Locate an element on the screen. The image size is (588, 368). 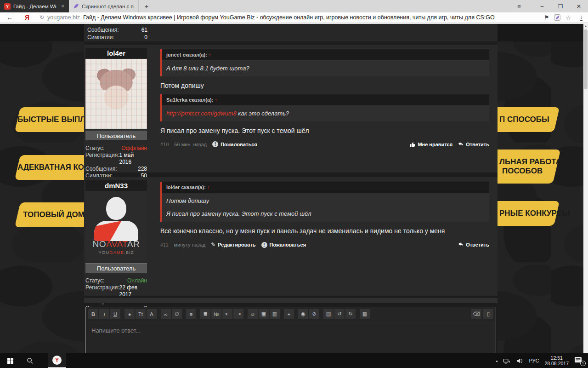
tab-inactive: Скриншот сделан с помощ is located at coordinates (104, 6).